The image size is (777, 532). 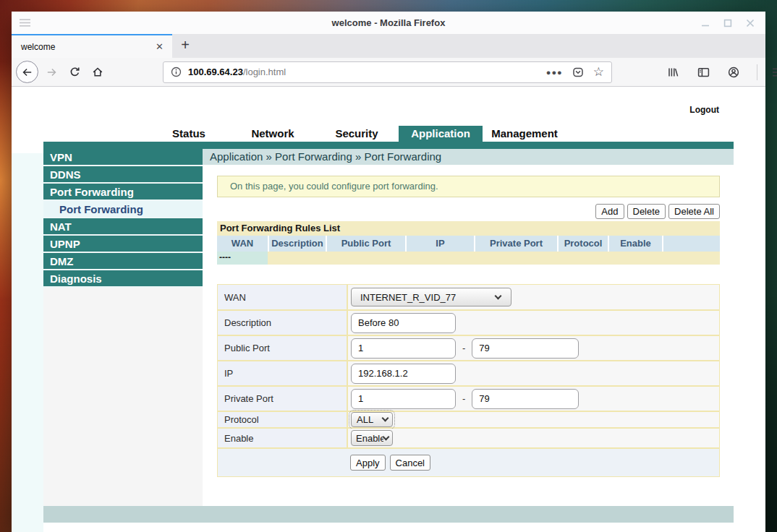 What do you see at coordinates (123, 210) in the screenshot?
I see `sidebar-subitem-port-forwarding: Port Forwarding` at bounding box center [123, 210].